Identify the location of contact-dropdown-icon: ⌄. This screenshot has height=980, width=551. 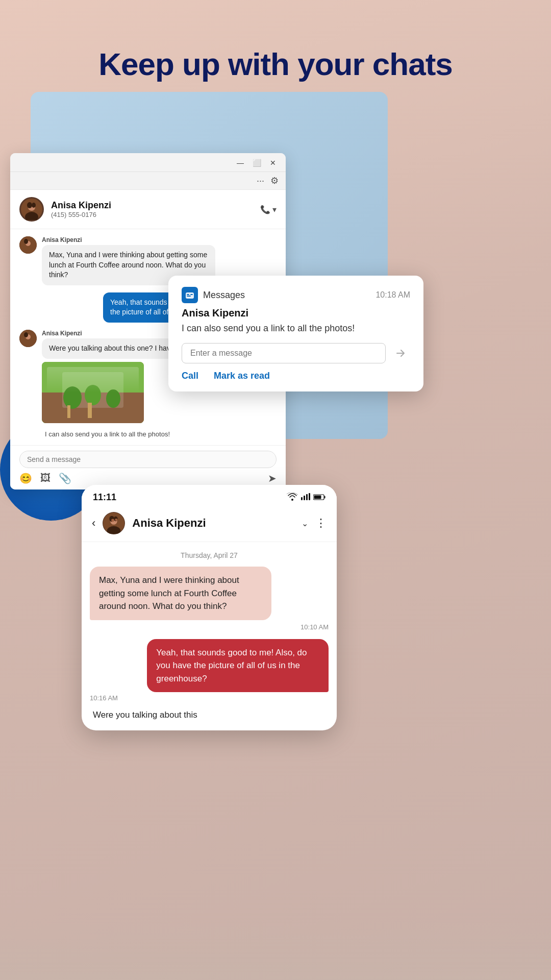
(305, 524).